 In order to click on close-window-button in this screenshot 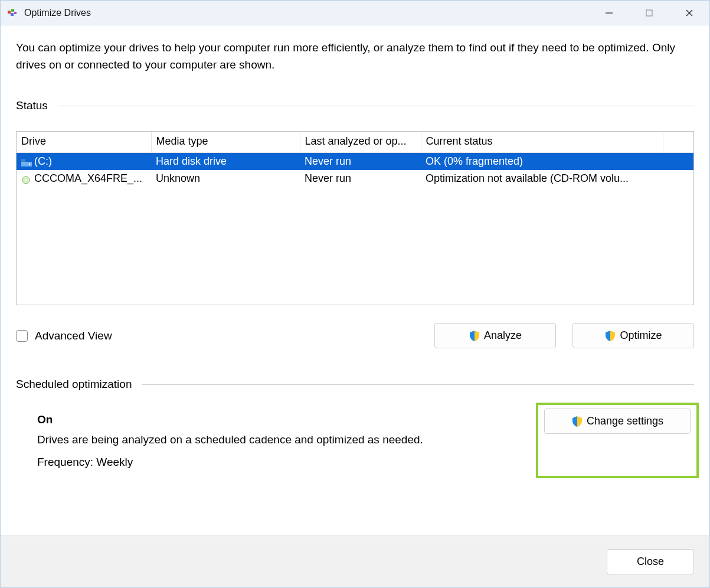, I will do `click(689, 13)`.